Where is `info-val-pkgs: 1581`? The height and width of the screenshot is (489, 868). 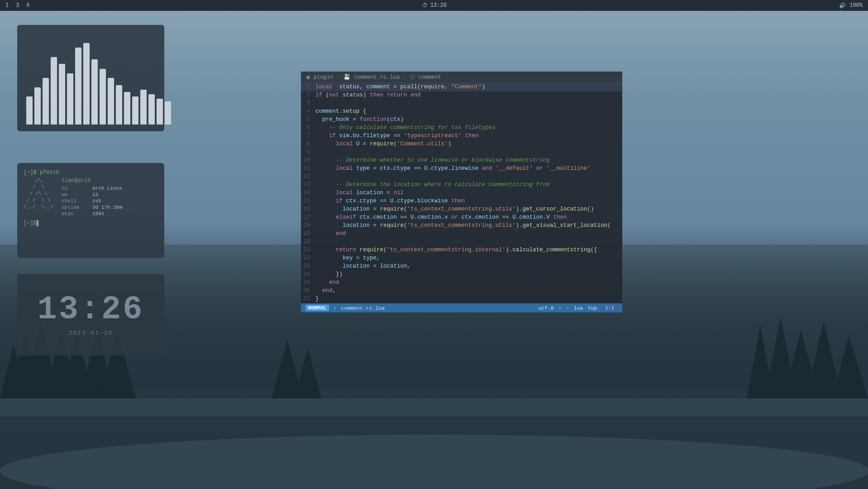 info-val-pkgs: 1581 is located at coordinates (107, 214).